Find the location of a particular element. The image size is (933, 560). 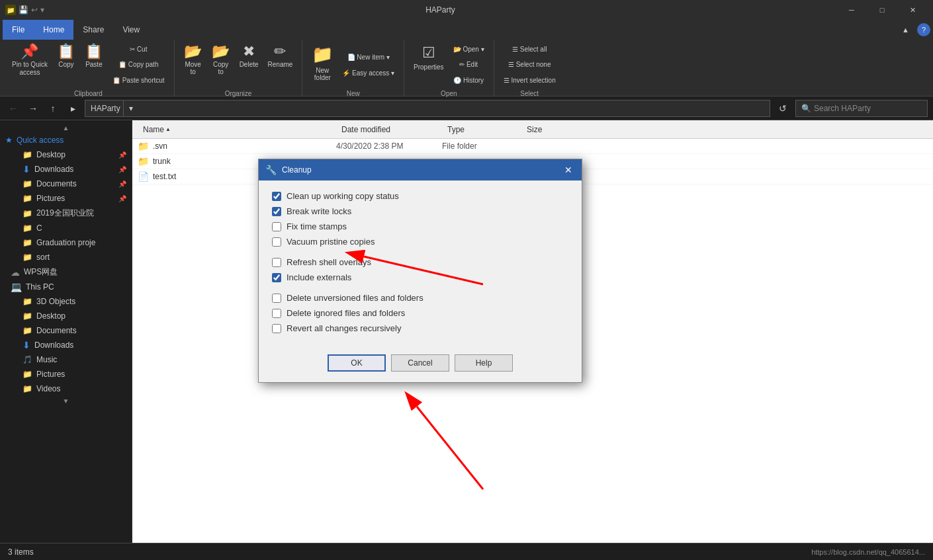

sidebar-item-pictures-pc: 📁 Pictures is located at coordinates (66, 374).